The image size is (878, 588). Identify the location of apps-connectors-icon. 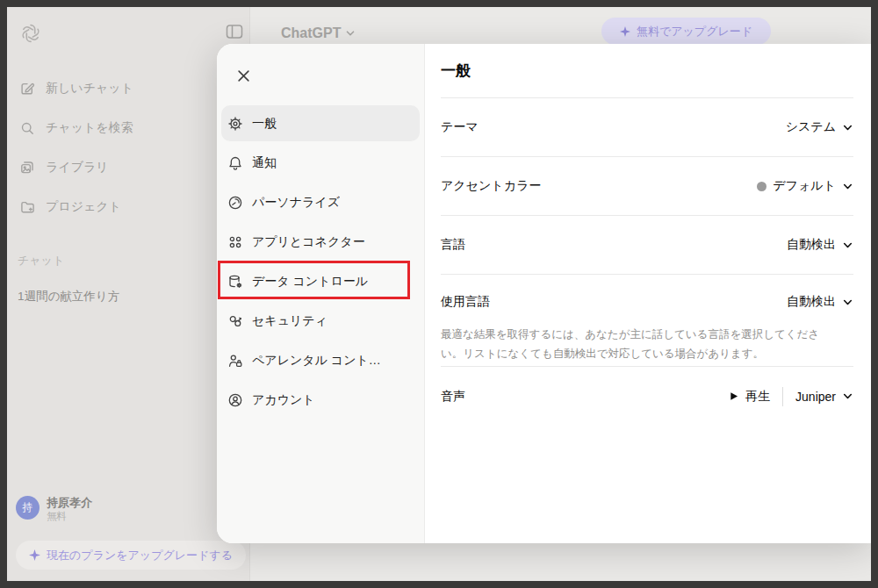
(235, 242).